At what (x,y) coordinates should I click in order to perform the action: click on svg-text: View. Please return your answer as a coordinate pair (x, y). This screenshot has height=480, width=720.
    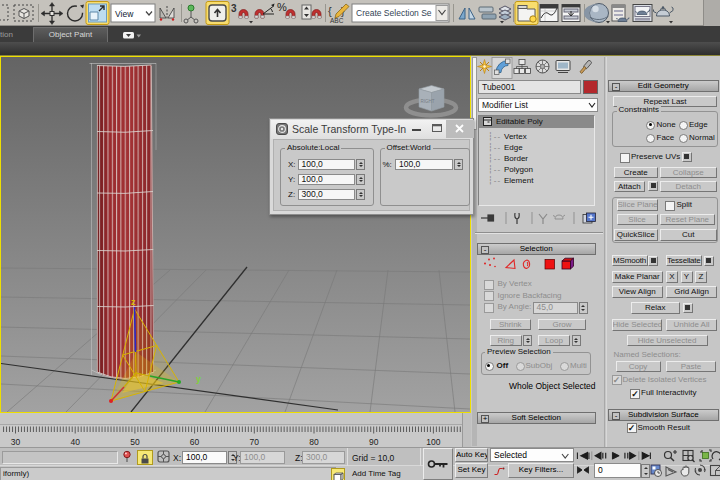
    Looking at the image, I should click on (124, 14).